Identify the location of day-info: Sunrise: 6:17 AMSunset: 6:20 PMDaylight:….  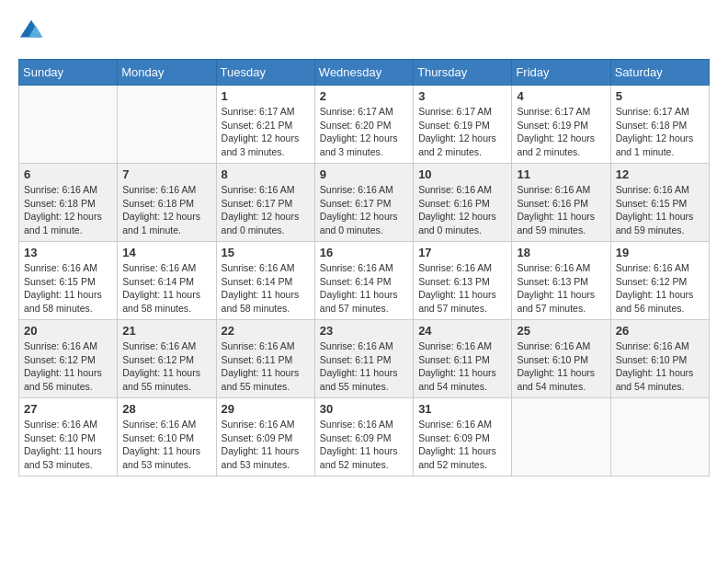
(364, 132).